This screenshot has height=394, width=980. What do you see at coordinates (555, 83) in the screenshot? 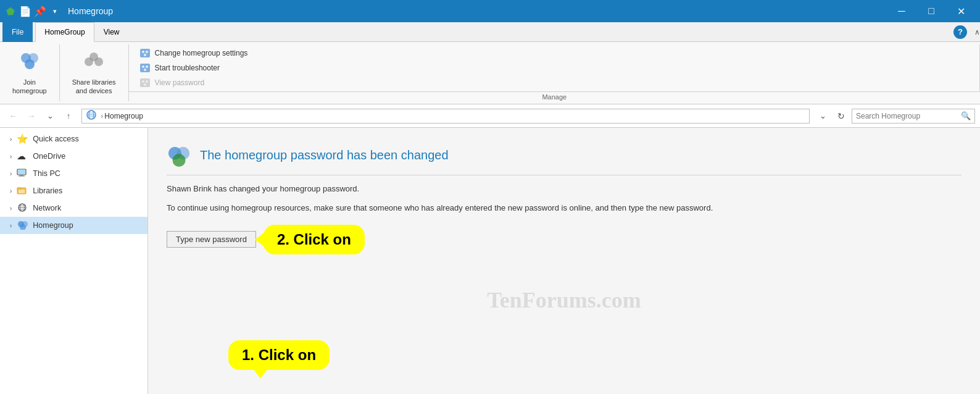
I see `view-password-button: View password` at bounding box center [555, 83].